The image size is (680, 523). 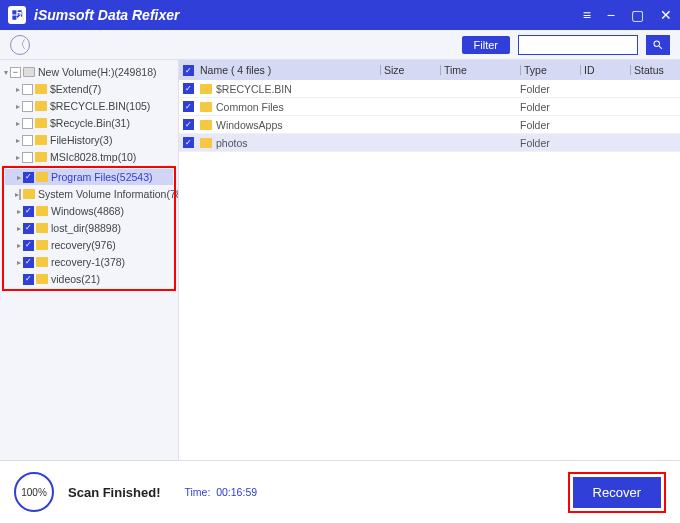 I want to click on col-type: Type, so click(x=550, y=70).